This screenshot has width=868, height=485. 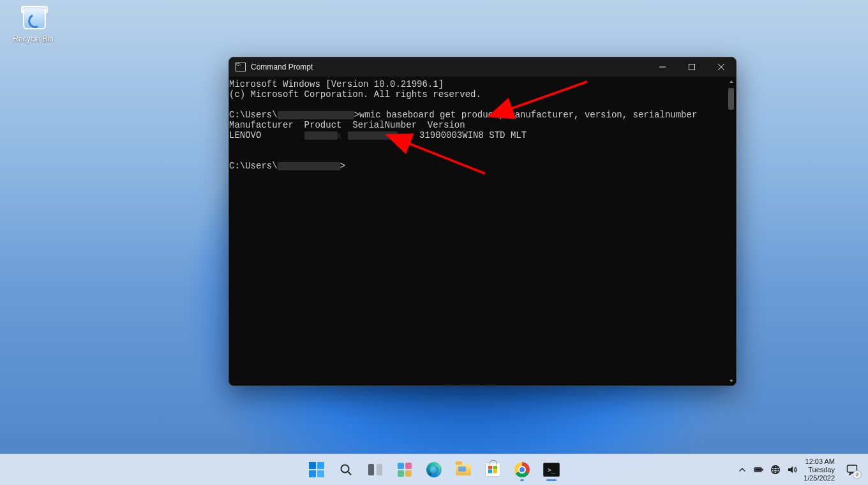 I want to click on clock-day: Tuesday, so click(x=819, y=470).